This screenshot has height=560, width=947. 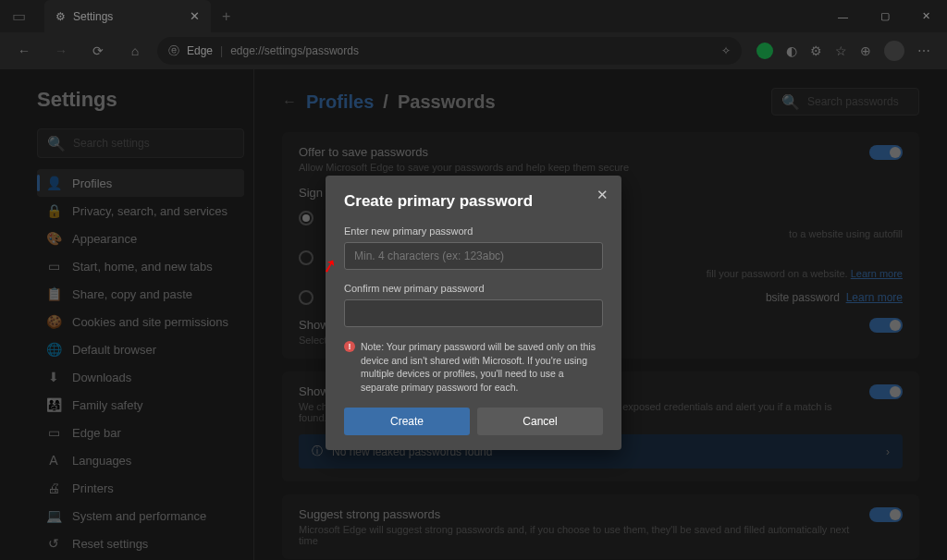 What do you see at coordinates (474, 201) in the screenshot?
I see `dialog-title: Create primary password` at bounding box center [474, 201].